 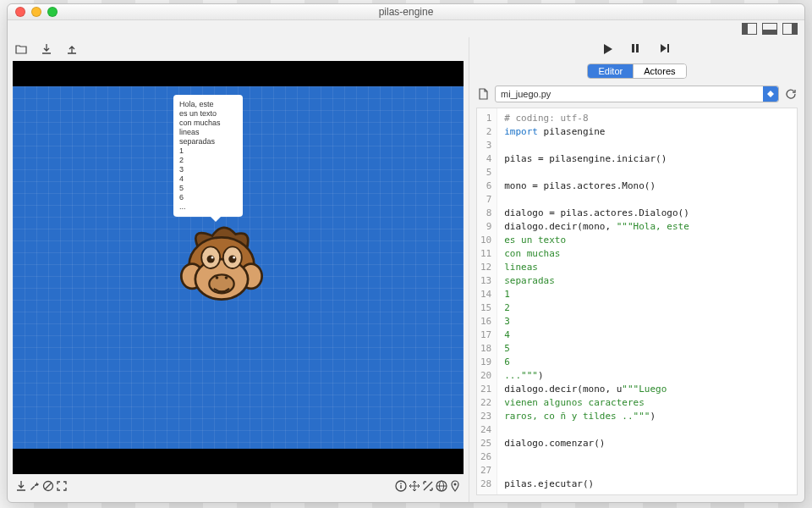 What do you see at coordinates (47, 49) in the screenshot?
I see `download-icon` at bounding box center [47, 49].